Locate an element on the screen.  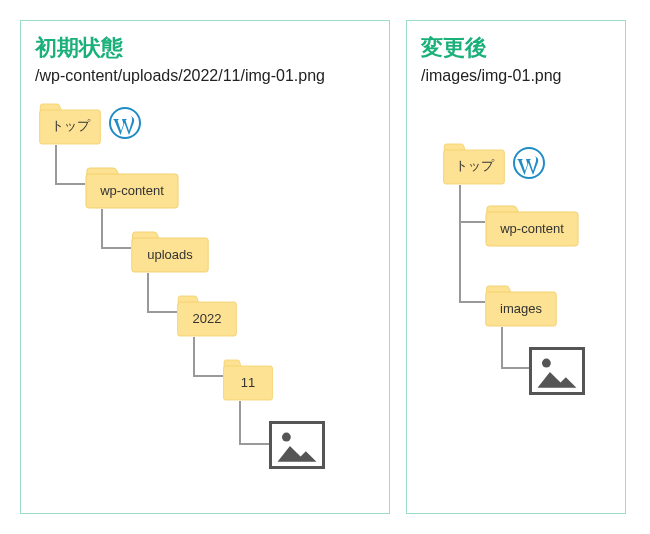
folder-icon: 2022 is located at coordinates (207, 315).